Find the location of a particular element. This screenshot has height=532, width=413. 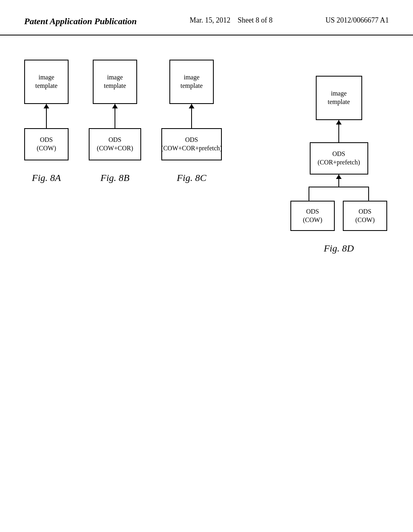

fig8d-bottom-row: ODS (COW) ODS (COW) is located at coordinates (339, 216).